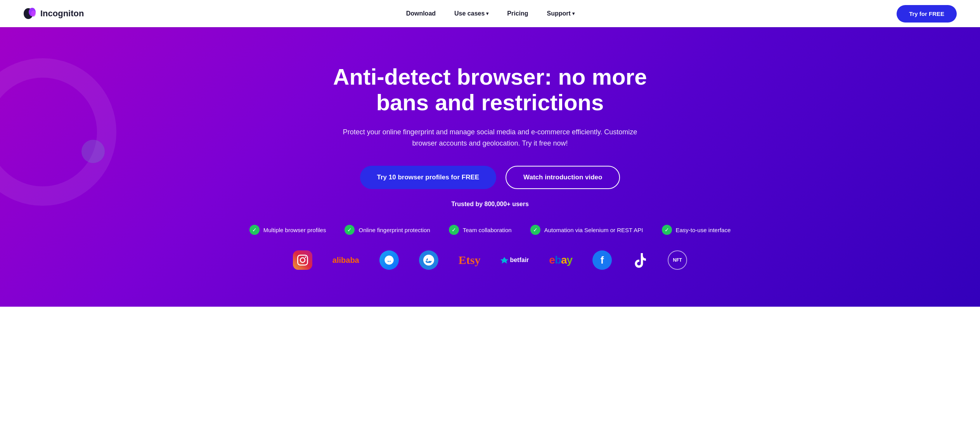 Image resolution: width=980 pixels, height=441 pixels. Describe the element at coordinates (594, 230) in the screenshot. I see `feature-label-4: Automation via Selenium or REST API` at that location.